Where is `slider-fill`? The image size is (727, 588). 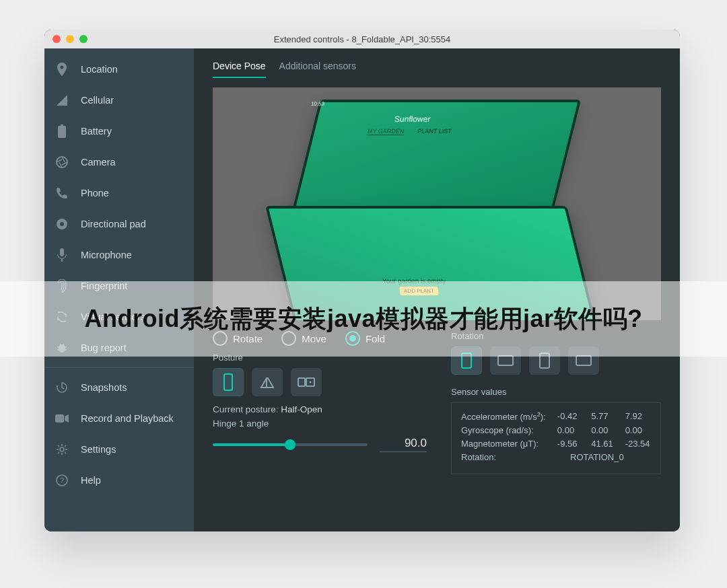
slider-fill is located at coordinates (252, 445).